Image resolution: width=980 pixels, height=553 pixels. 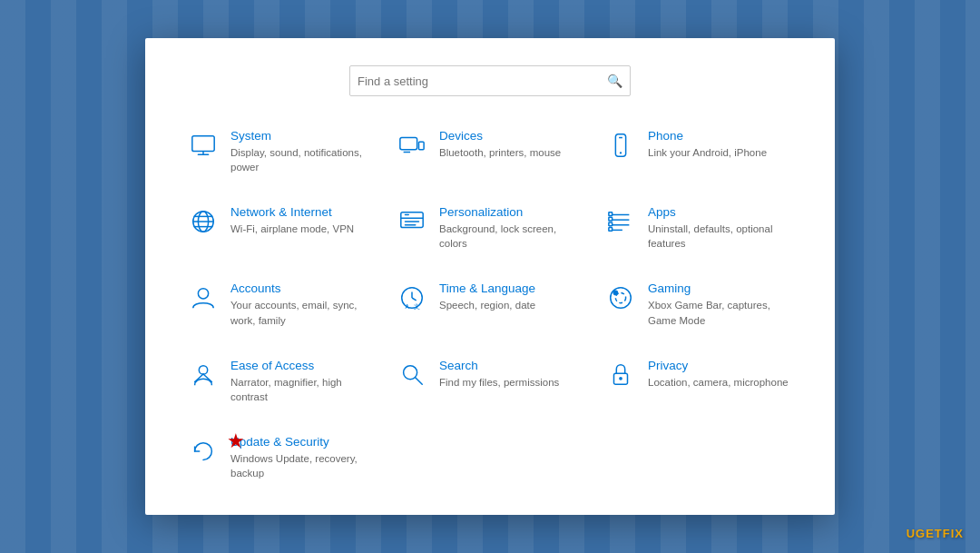 I want to click on setting-desc-search: Find my files, permissions, so click(x=512, y=382).